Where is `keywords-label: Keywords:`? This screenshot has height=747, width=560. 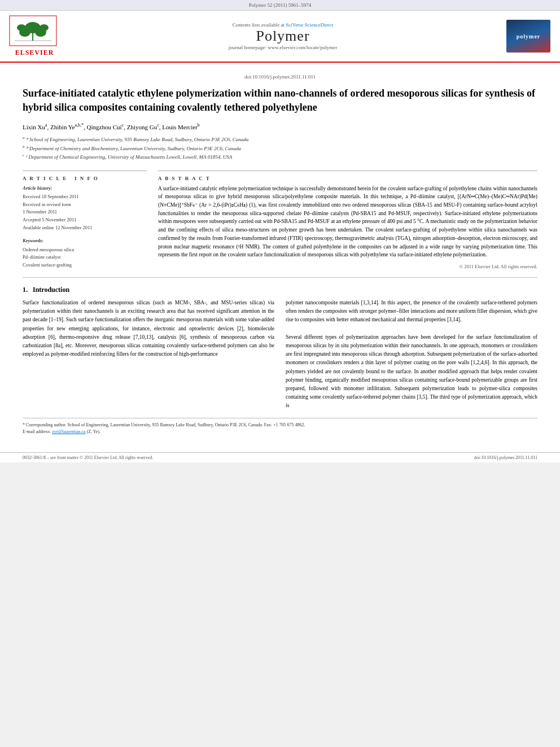 keywords-label: Keywords: is located at coordinates (85, 241).